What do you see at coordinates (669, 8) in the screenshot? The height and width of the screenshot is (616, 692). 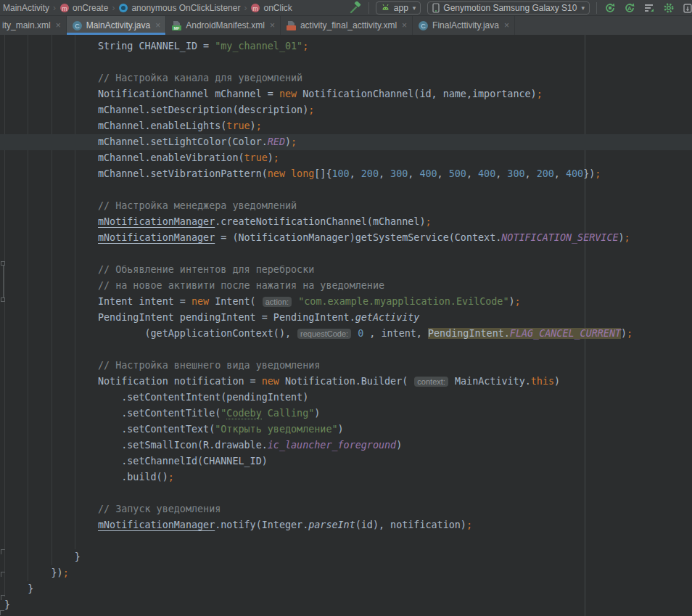 I see `gear-icon` at bounding box center [669, 8].